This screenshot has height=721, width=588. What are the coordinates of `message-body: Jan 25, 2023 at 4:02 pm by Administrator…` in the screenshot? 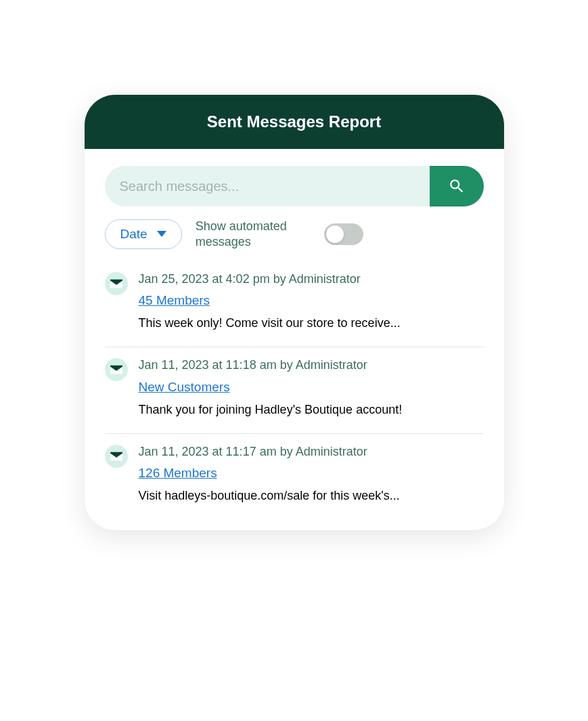 It's located at (311, 301).